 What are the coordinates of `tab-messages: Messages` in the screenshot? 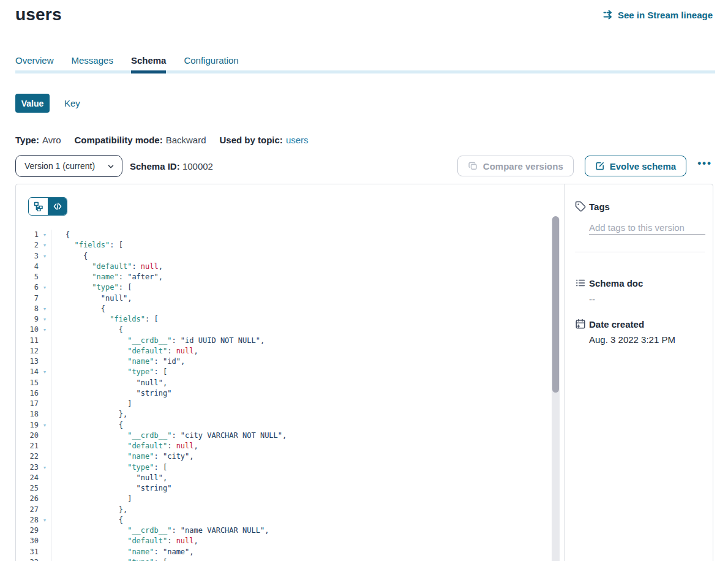 It's located at (92, 64).